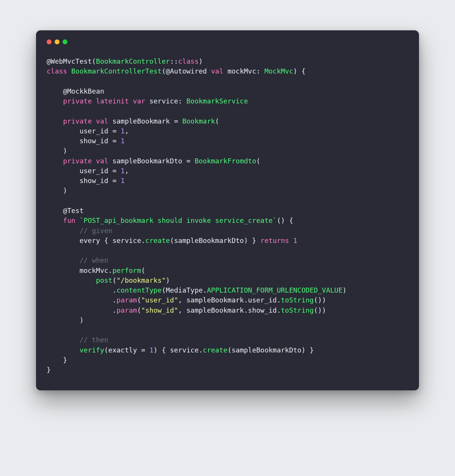 The height and width of the screenshot is (476, 455). What do you see at coordinates (160, 310) in the screenshot?
I see `code-token: "show_id"` at bounding box center [160, 310].